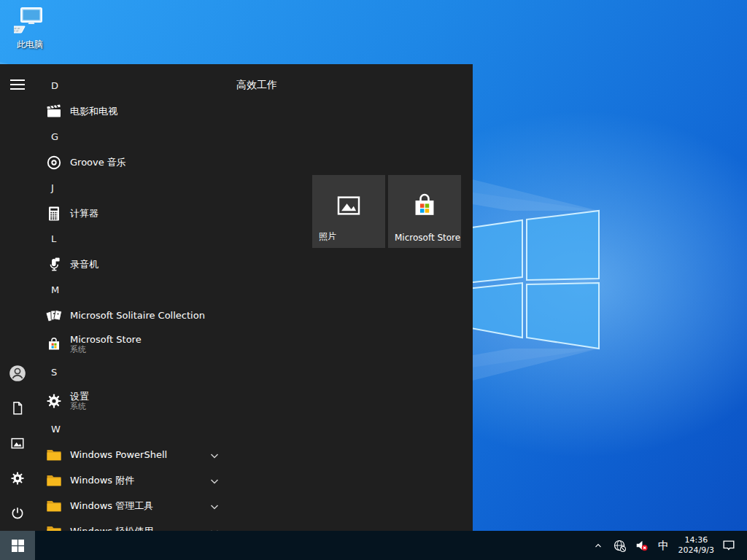 Image resolution: width=747 pixels, height=560 pixels. Describe the element at coordinates (257, 85) in the screenshot. I see `tile-group-label: 高效工作` at that location.